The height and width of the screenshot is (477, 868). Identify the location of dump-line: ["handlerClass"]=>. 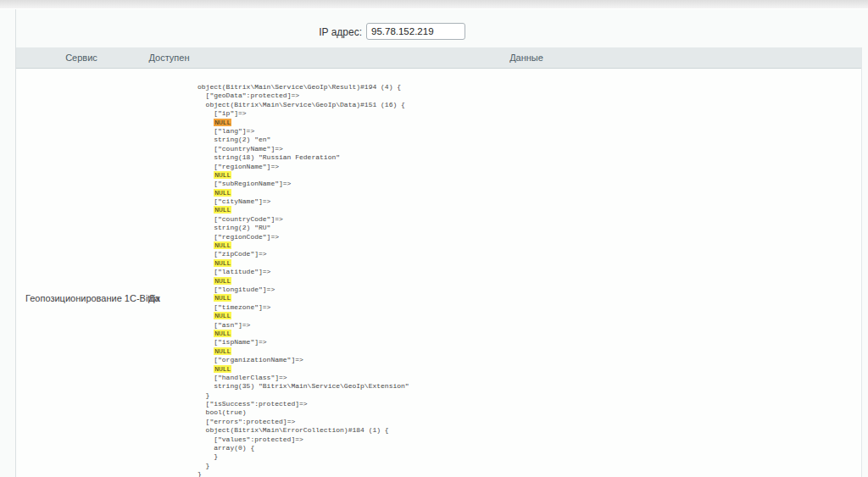
(303, 378).